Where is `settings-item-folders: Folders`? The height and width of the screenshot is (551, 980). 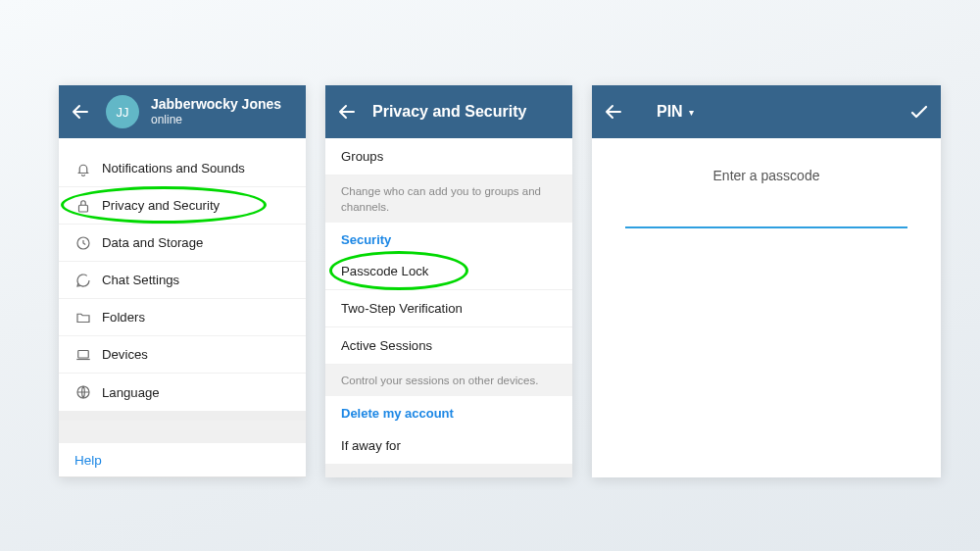 settings-item-folders: Folders is located at coordinates (182, 318).